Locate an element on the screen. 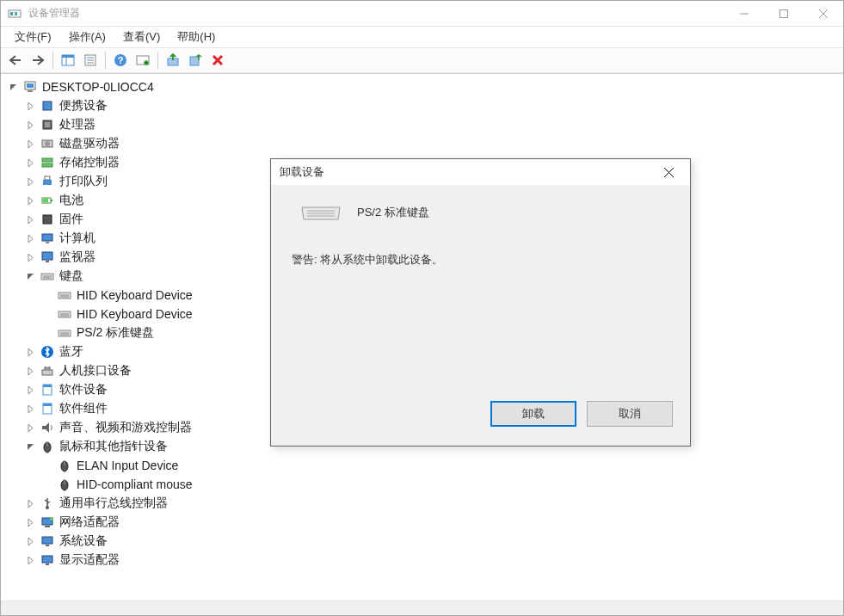  tree-category-1: 处理器 is located at coordinates (425, 125).